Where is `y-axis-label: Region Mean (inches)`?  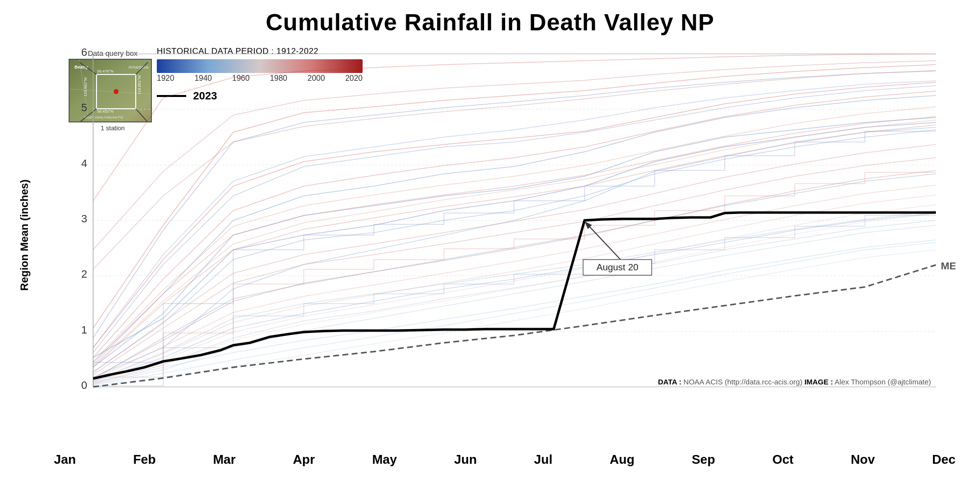 y-axis-label: Region Mean (inches) is located at coordinates (24, 235).